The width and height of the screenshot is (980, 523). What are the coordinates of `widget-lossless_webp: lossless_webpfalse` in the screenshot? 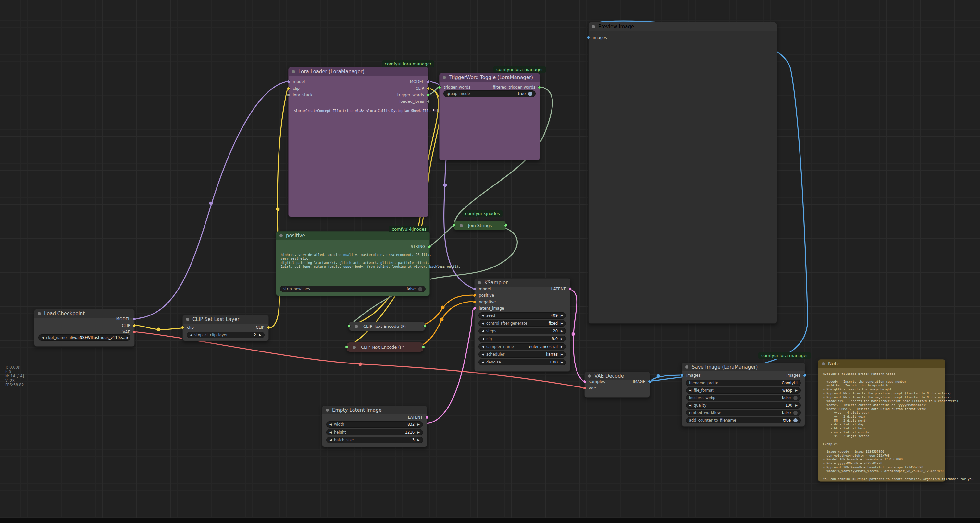 It's located at (743, 398).